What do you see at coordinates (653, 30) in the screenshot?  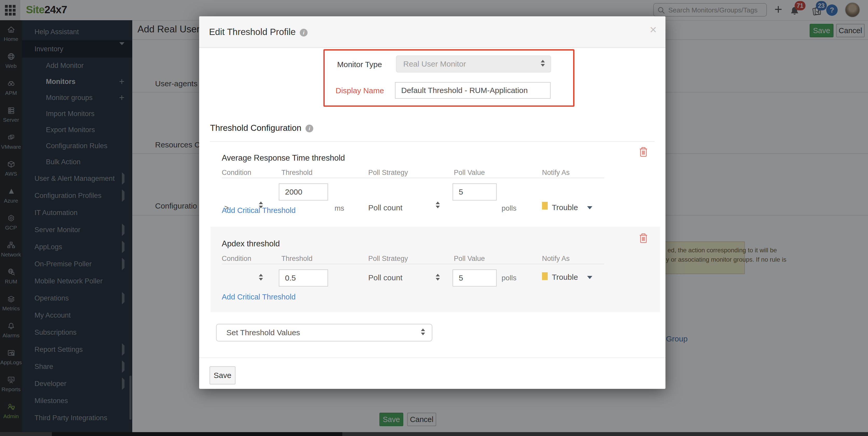 I see `close-icon: ×` at bounding box center [653, 30].